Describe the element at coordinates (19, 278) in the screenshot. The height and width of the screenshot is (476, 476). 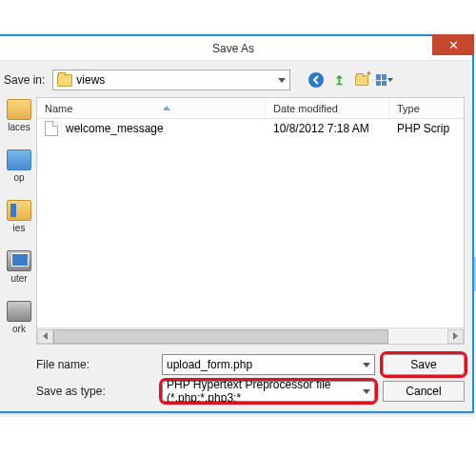
I see `sidebar-item-label: uter` at that location.